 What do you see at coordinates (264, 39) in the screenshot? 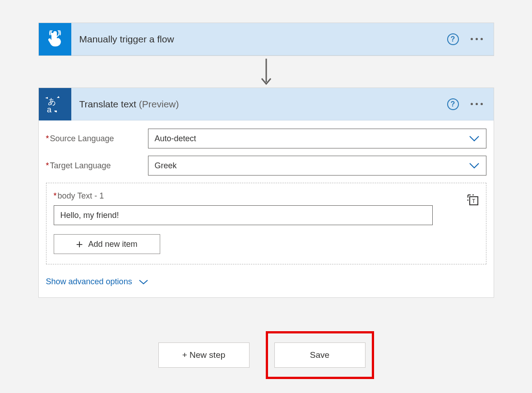
I see `trigger-title: Manually trigger a flow` at bounding box center [264, 39].